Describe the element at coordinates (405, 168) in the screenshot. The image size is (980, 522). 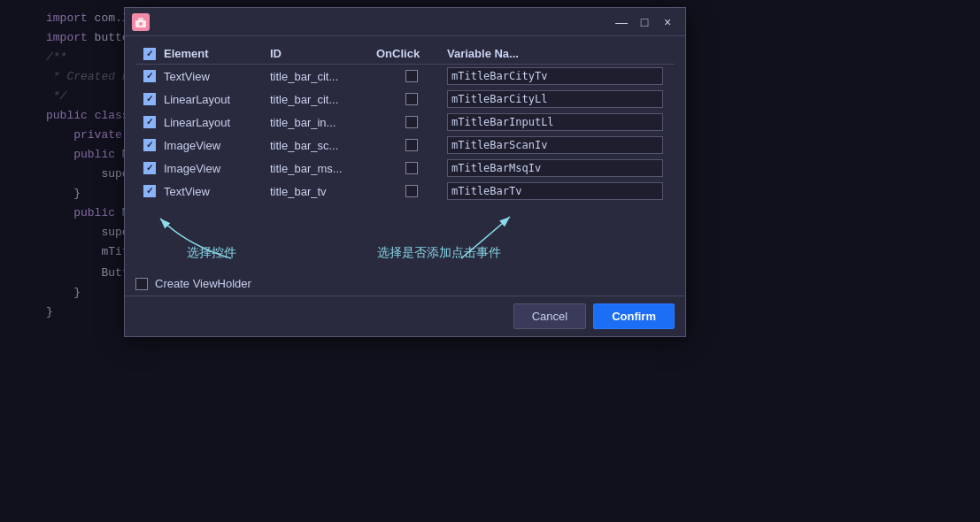
I see `table-row: ImageView title_bar_ms...` at that location.